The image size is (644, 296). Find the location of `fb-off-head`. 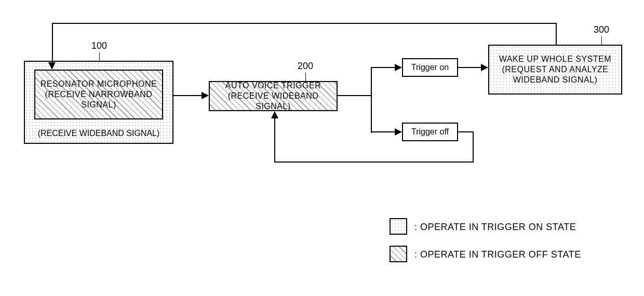

fb-off-head is located at coordinates (275, 115).